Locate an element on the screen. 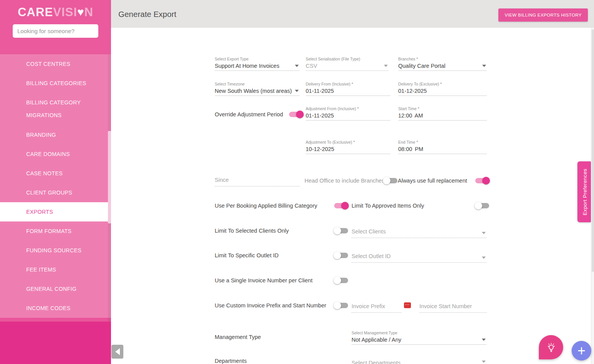 The image size is (594, 364). sidebar-item-client-groups: CLIENT GROUPS is located at coordinates (56, 193).